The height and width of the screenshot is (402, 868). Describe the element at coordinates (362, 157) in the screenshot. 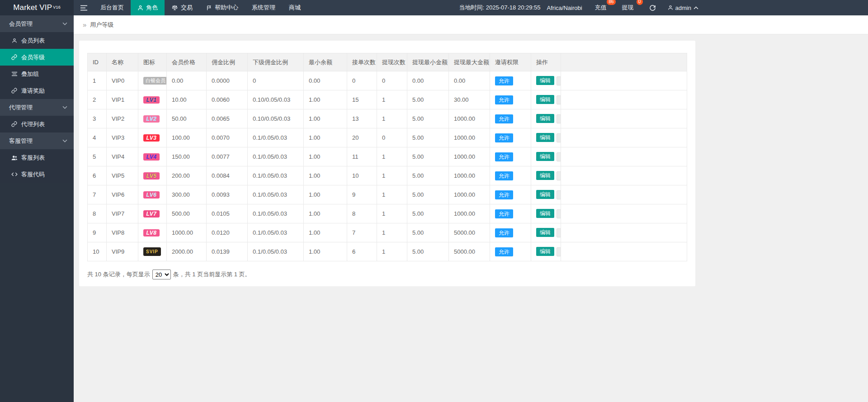

I see `cell-orders: 11` at that location.